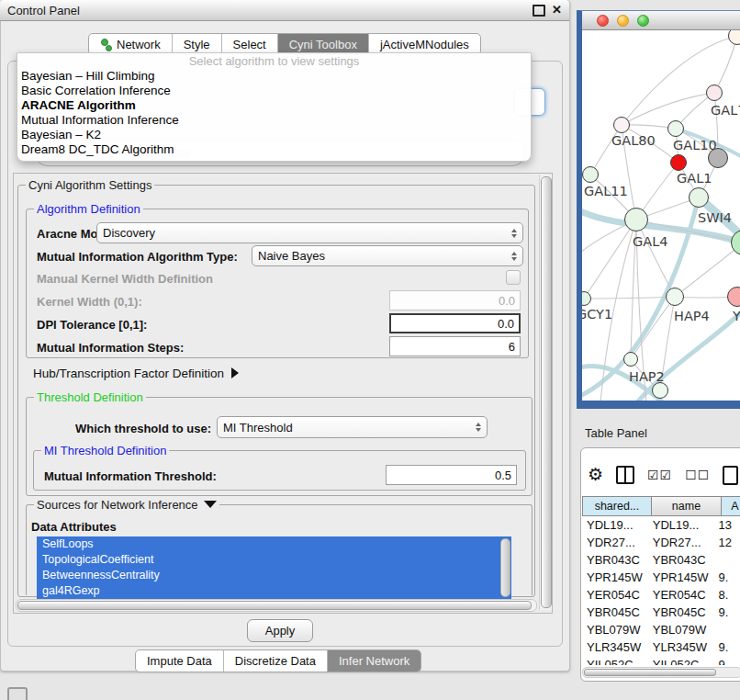 This screenshot has height=700, width=740. Describe the element at coordinates (727, 612) in the screenshot. I see `table-cell: 9.` at that location.